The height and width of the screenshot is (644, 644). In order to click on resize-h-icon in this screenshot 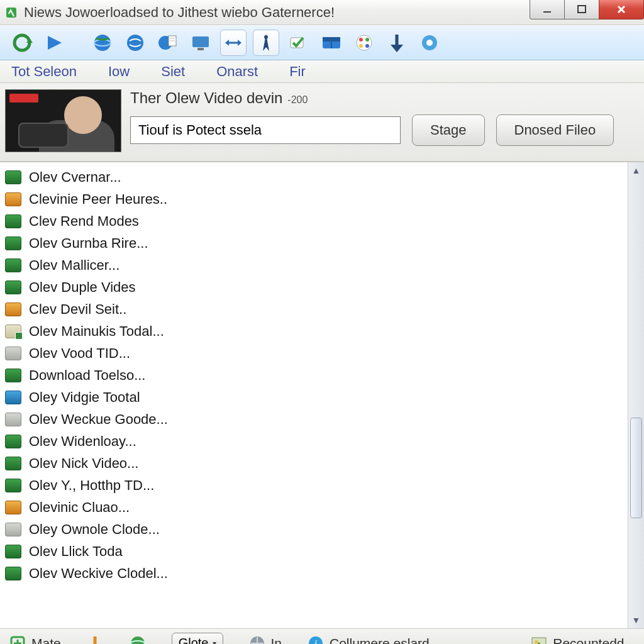, I will do `click(233, 43)`.